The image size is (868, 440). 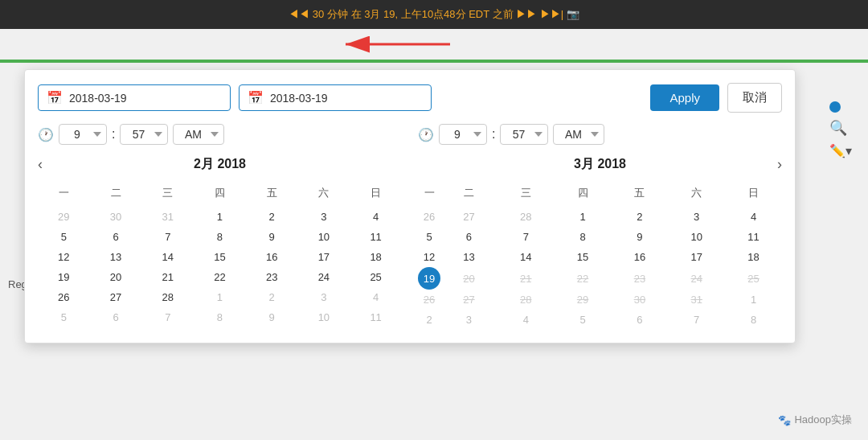 What do you see at coordinates (463, 134) in the screenshot?
I see `end-hour-select: 9` at bounding box center [463, 134].